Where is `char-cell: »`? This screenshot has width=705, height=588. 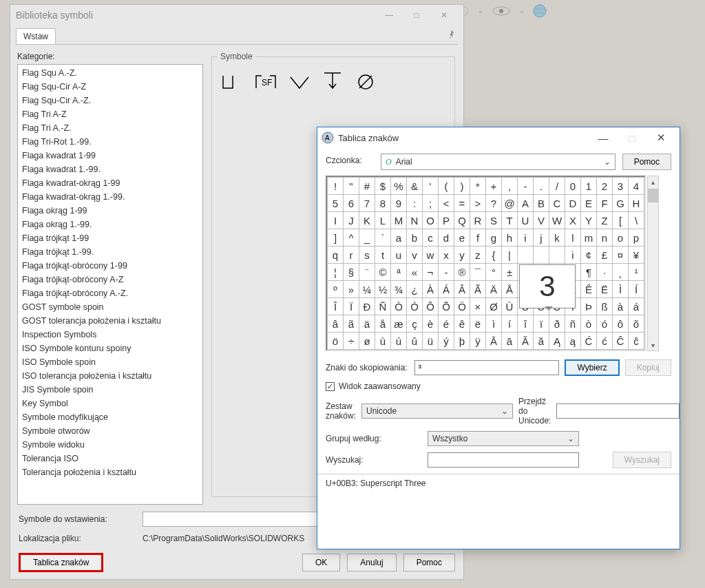 char-cell: » is located at coordinates (351, 289).